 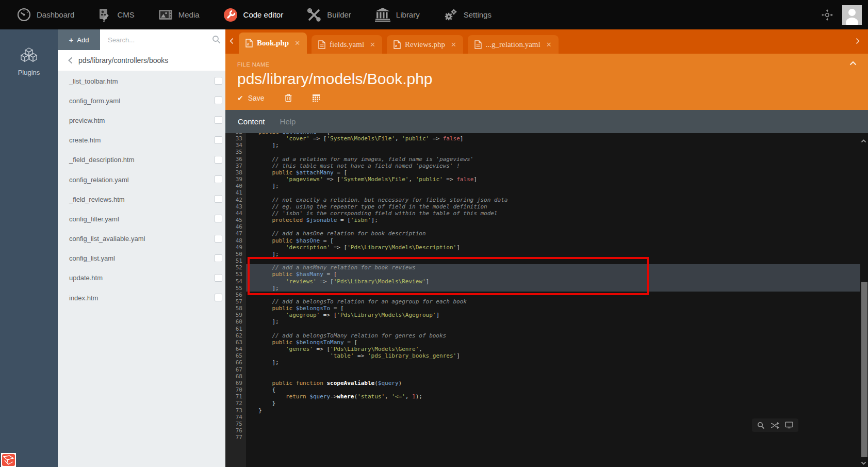 I want to click on add-button-label: Add, so click(x=83, y=40).